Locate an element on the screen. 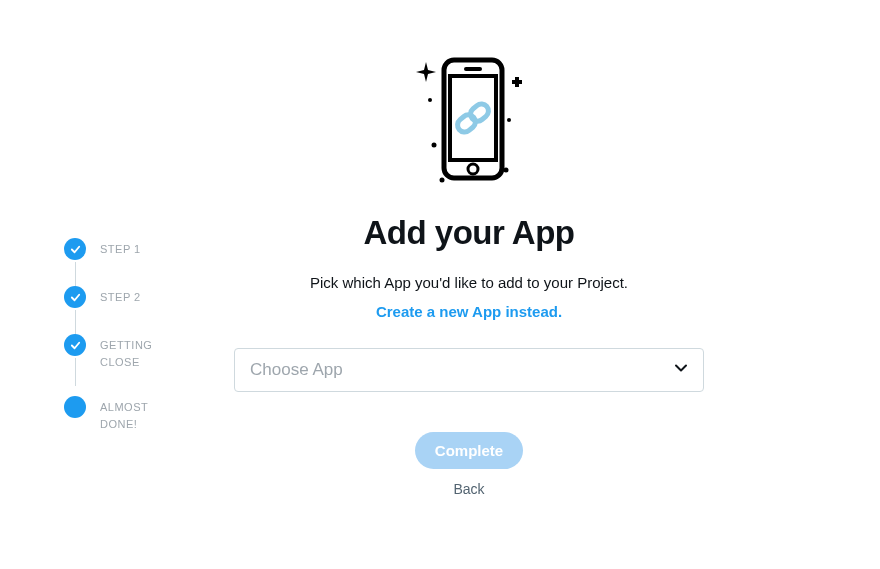 Image resolution: width=880 pixels, height=569 pixels. back-button: Back is located at coordinates (468, 489).